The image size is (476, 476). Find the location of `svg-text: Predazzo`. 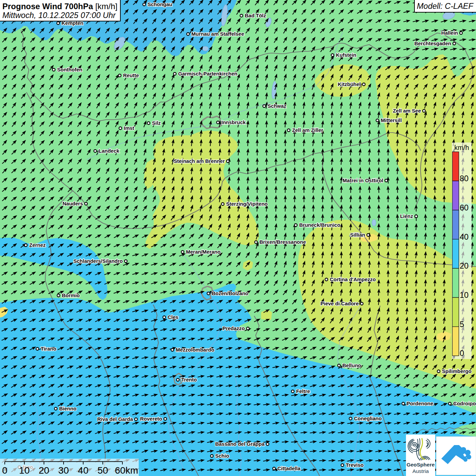

svg-text: Predazzo is located at coordinates (234, 328).